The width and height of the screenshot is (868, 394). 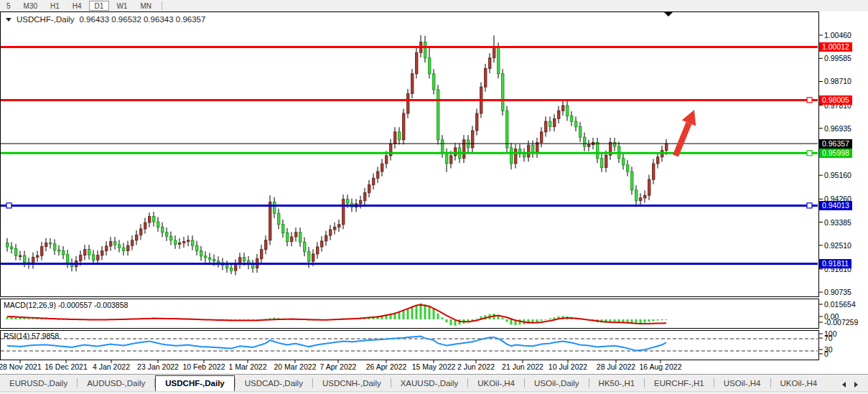 I want to click on date-axis-label: 26 Apr 2022, so click(x=386, y=367).